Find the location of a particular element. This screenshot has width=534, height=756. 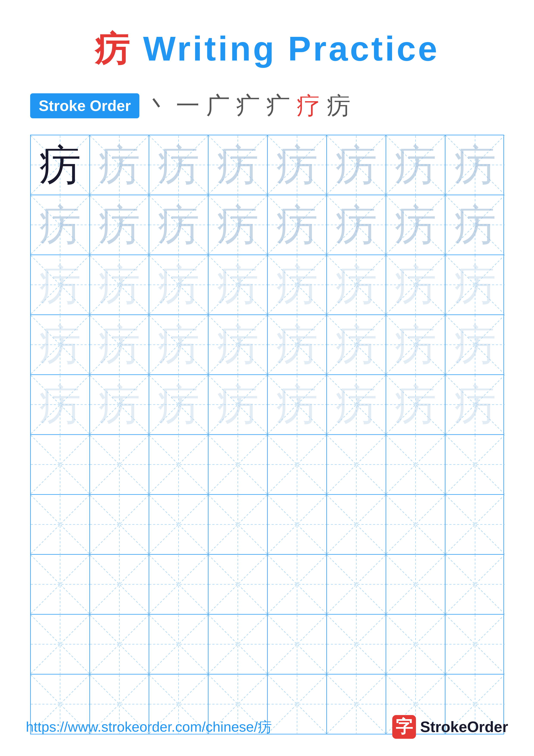

stroke-order-section: Stroke Order 丶 一 广 疒 疒 疗 疠 is located at coordinates (267, 106).